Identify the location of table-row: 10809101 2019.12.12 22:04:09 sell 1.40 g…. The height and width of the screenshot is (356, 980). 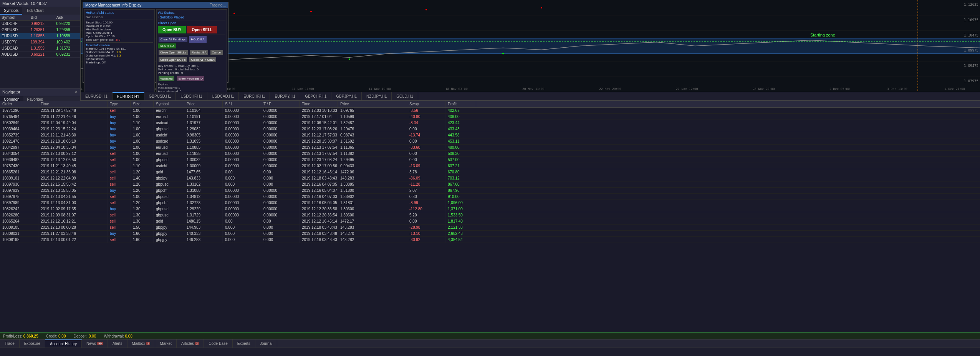
(490, 178).